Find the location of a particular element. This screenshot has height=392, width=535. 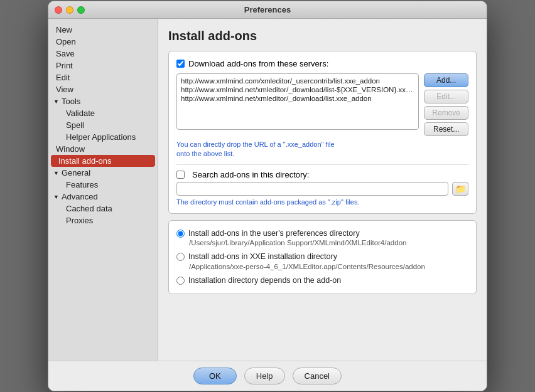

radio-row: Install add-ons in the user's preference… is located at coordinates (323, 257).